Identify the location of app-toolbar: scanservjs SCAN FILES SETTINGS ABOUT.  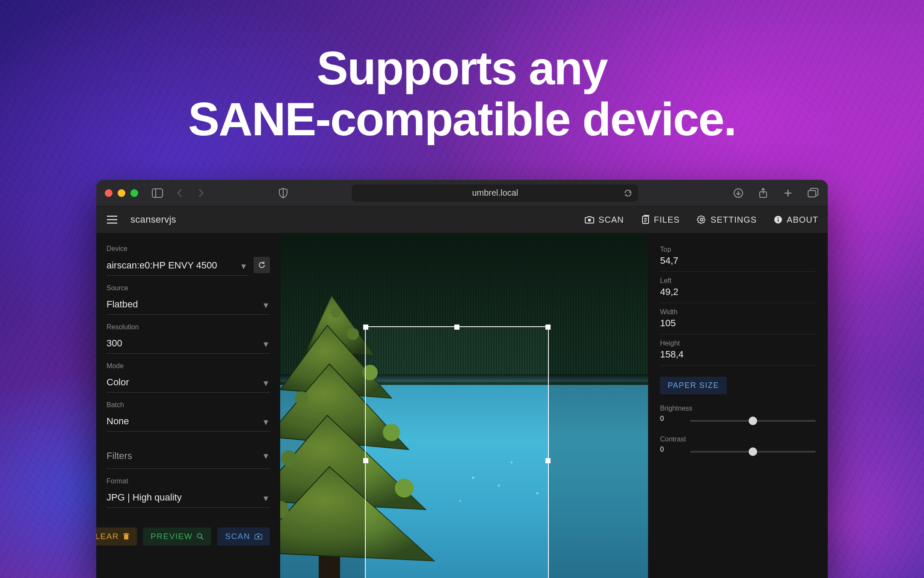
(462, 220).